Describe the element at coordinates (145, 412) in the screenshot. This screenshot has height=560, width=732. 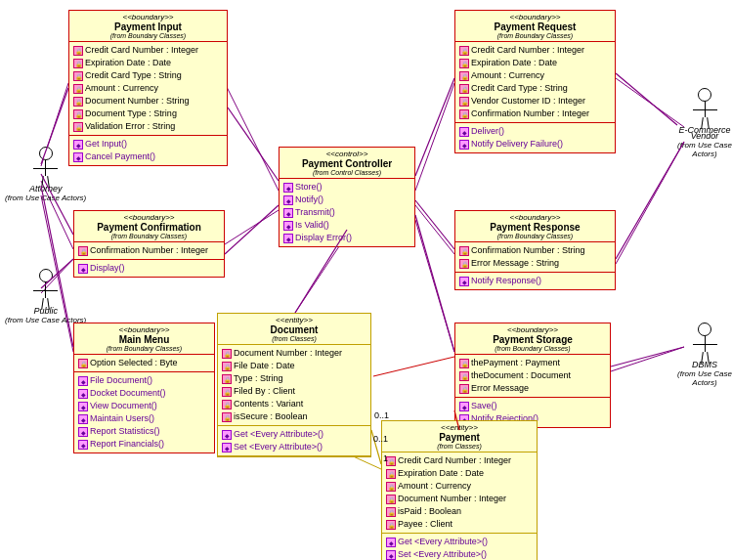
I see `main-menu-methods: ◆ File Document() ◆ Docket Document() ◆ …` at that location.